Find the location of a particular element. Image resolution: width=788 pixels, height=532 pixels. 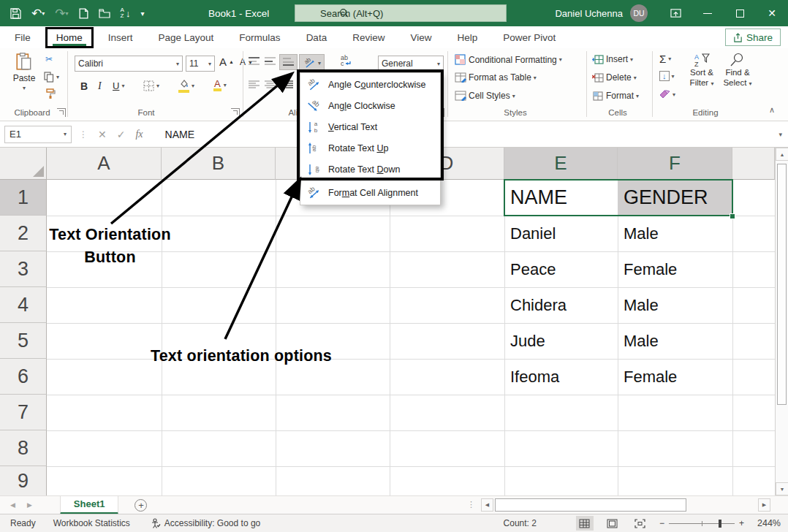

scroll-left-icon: ◀ is located at coordinates (487, 505).